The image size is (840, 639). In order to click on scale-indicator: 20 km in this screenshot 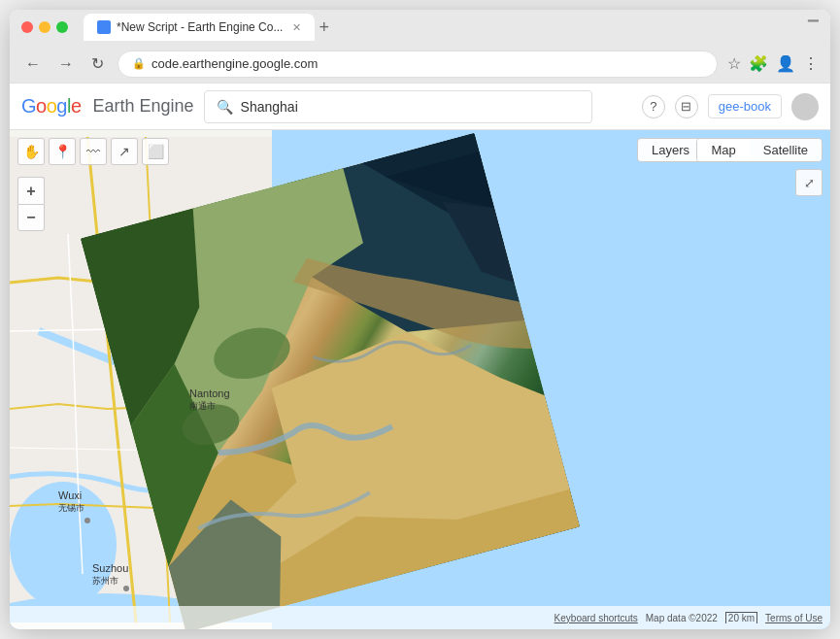, I will do `click(742, 618)`.